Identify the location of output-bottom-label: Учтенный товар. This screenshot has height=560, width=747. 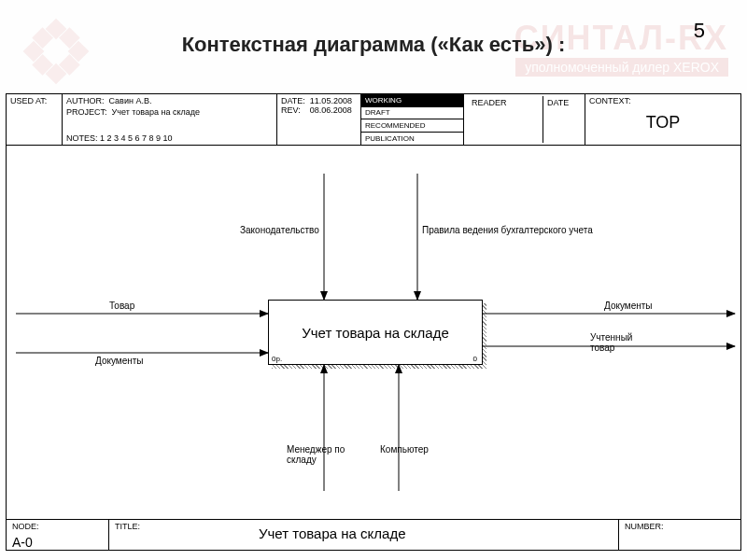
(623, 343).